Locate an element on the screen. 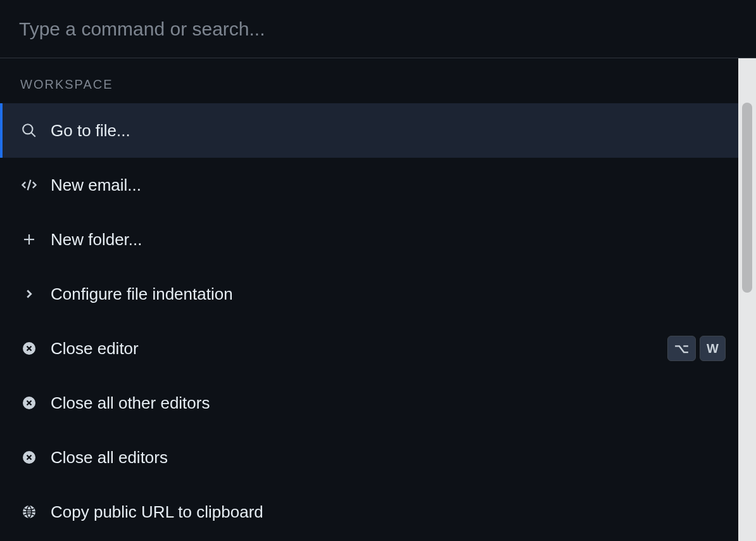  command-close-other-editors: Close all other editors is located at coordinates (373, 403).